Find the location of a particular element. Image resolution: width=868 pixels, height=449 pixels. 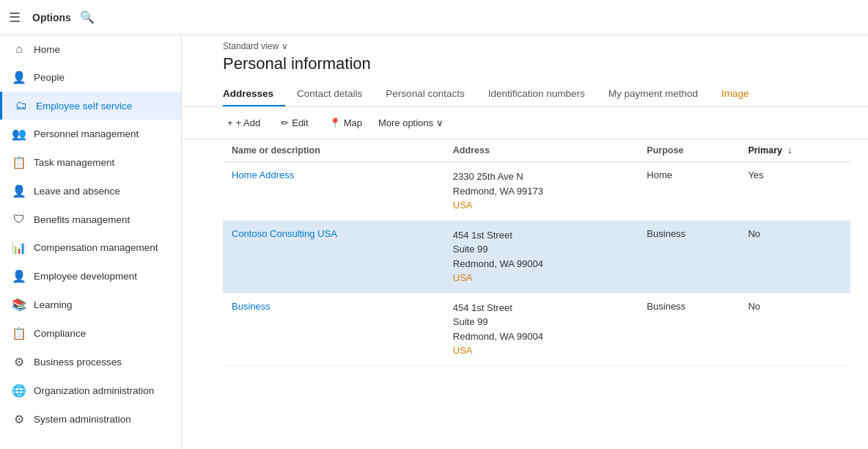

sidebar-item-label-home: Home is located at coordinates (47, 50).